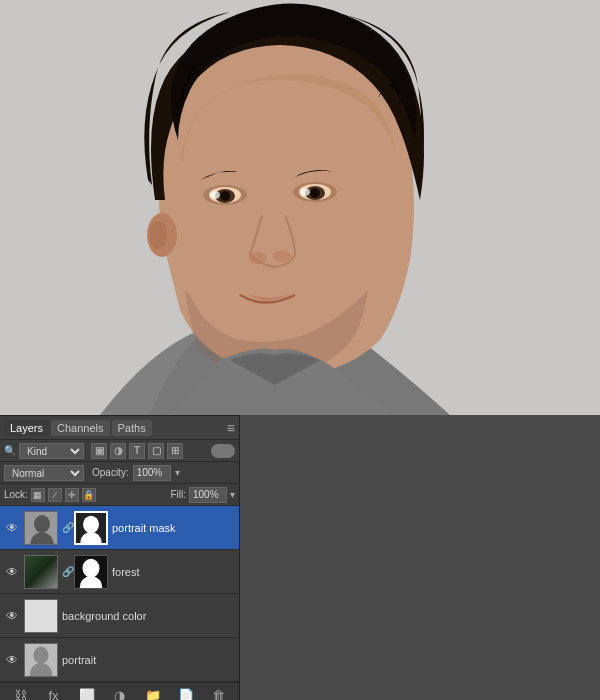  Describe the element at coordinates (148, 616) in the screenshot. I see `layer-name-background-color: background color` at that location.